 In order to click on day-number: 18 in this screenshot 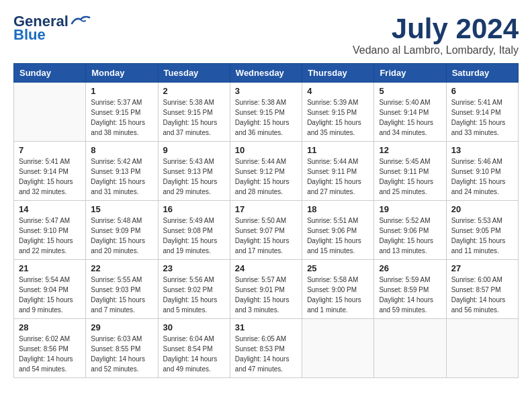, I will do `click(338, 210)`.